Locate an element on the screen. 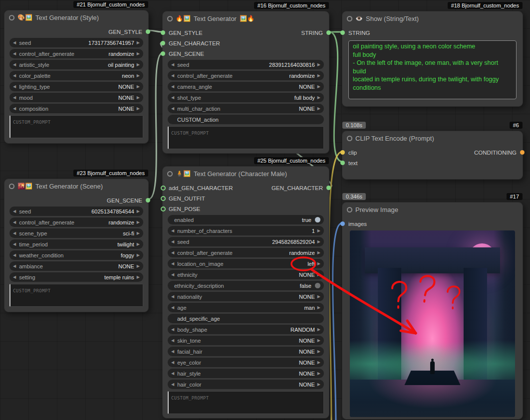 This screenshot has height=420, width=530. node-title-bar: CLIP Text Encode (Prompt) is located at coordinates (432, 138).